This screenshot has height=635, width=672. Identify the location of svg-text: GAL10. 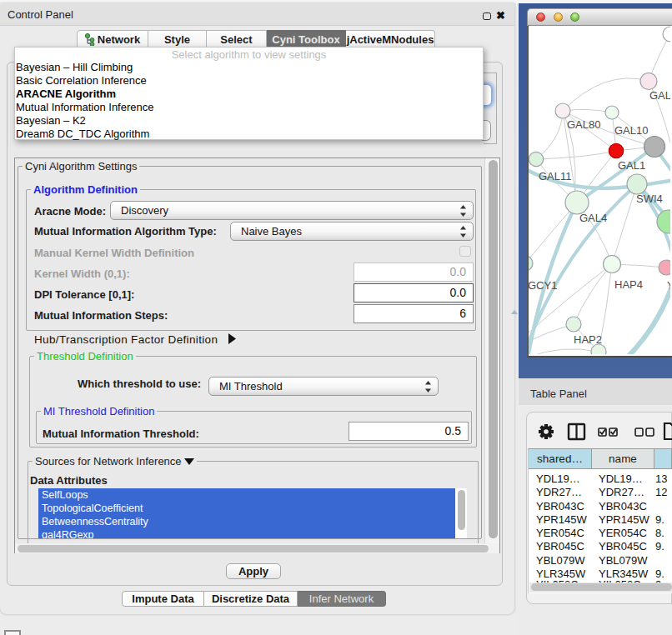
(631, 130).